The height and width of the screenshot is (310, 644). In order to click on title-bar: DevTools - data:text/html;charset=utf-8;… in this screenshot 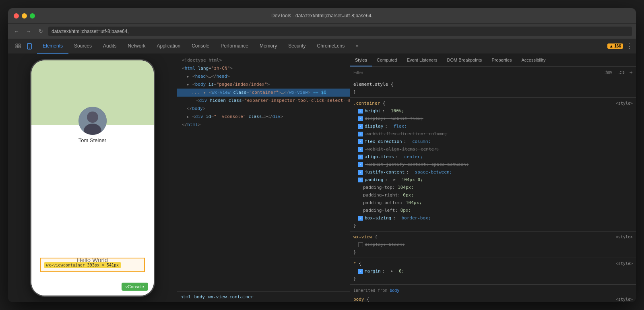, I will do `click(322, 16)`.